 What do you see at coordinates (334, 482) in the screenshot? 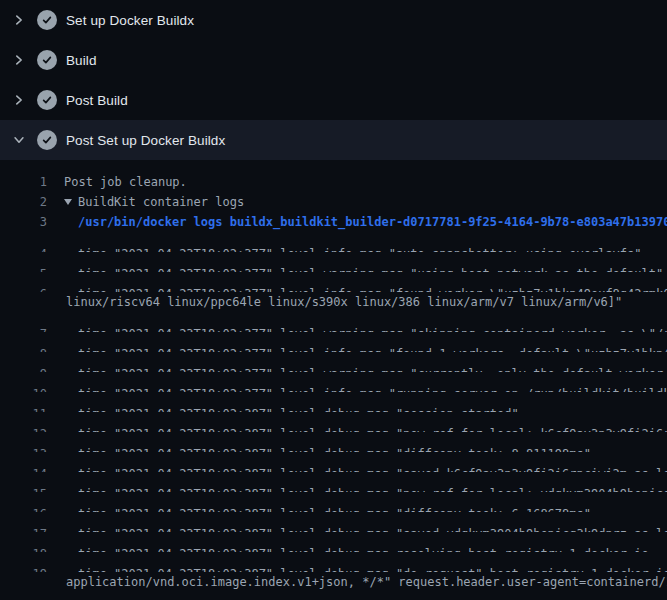
I see `log-line: 15time="2021-04-23T18:02:38Z" level=debu…` at bounding box center [334, 482].